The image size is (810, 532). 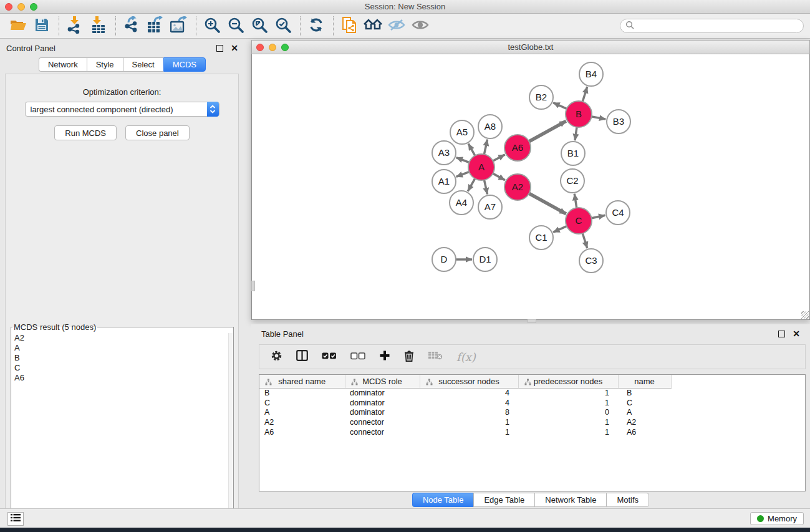 What do you see at coordinates (155, 26) in the screenshot?
I see `export-table-button` at bounding box center [155, 26].